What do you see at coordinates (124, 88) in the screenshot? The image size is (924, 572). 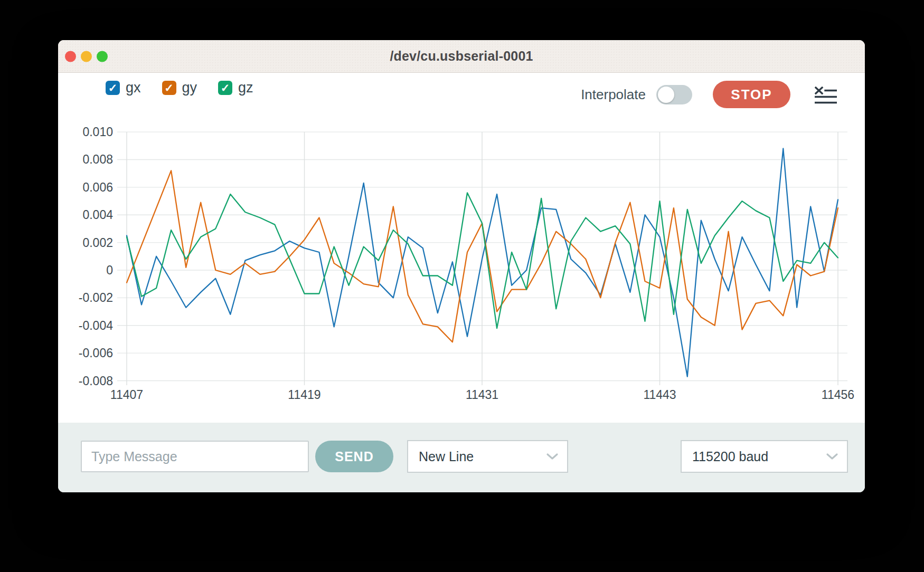 I see `series-toggle-gx: ✓ gx` at bounding box center [124, 88].